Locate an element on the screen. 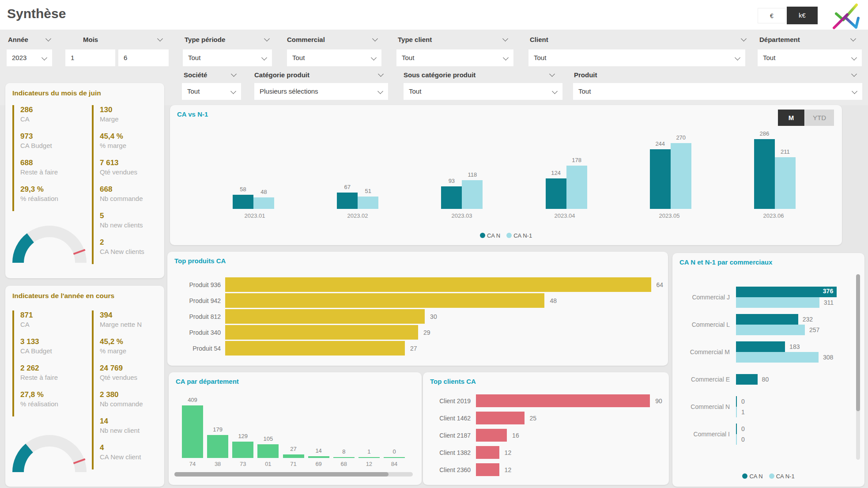 Image resolution: width=868 pixels, height=488 pixels. bar-group: 244 270 is located at coordinates (671, 171).